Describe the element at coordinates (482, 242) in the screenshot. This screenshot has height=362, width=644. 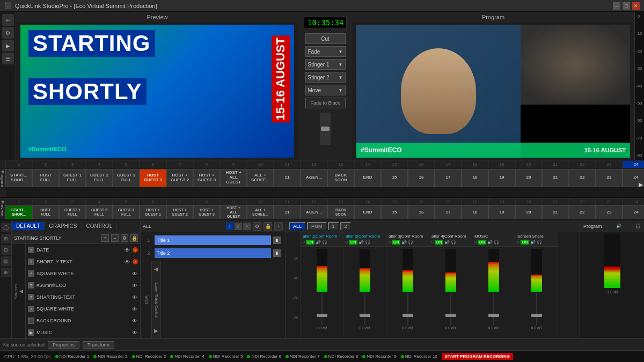
I see `audio-ch5-on-btn: ON` at that location.